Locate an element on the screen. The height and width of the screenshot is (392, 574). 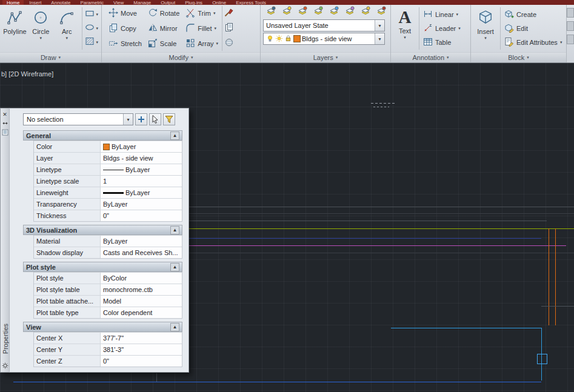
sphere-button is located at coordinates (229, 44).